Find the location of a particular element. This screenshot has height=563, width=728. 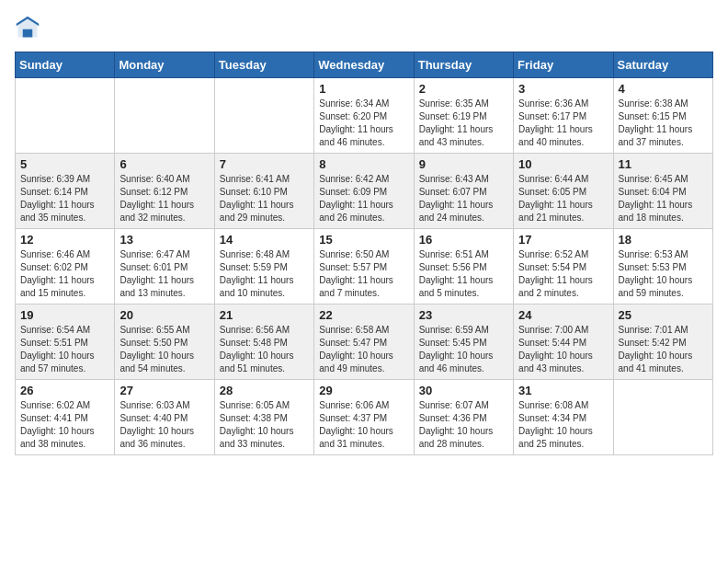

day-number: 12 is located at coordinates (64, 239).